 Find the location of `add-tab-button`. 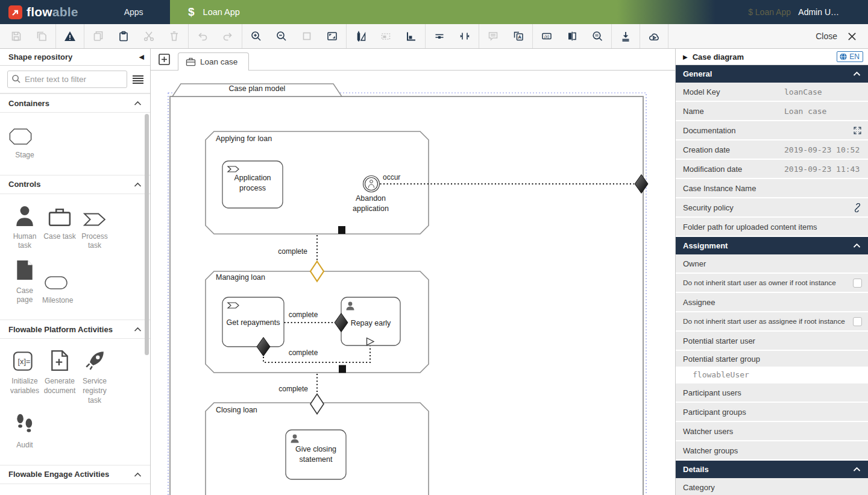

add-tab-button is located at coordinates (164, 59).